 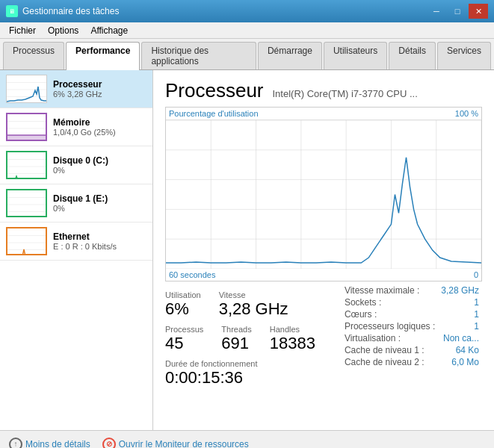 I want to click on rs-label-proc-logiques: Processeurs logiques :, so click(x=390, y=326).